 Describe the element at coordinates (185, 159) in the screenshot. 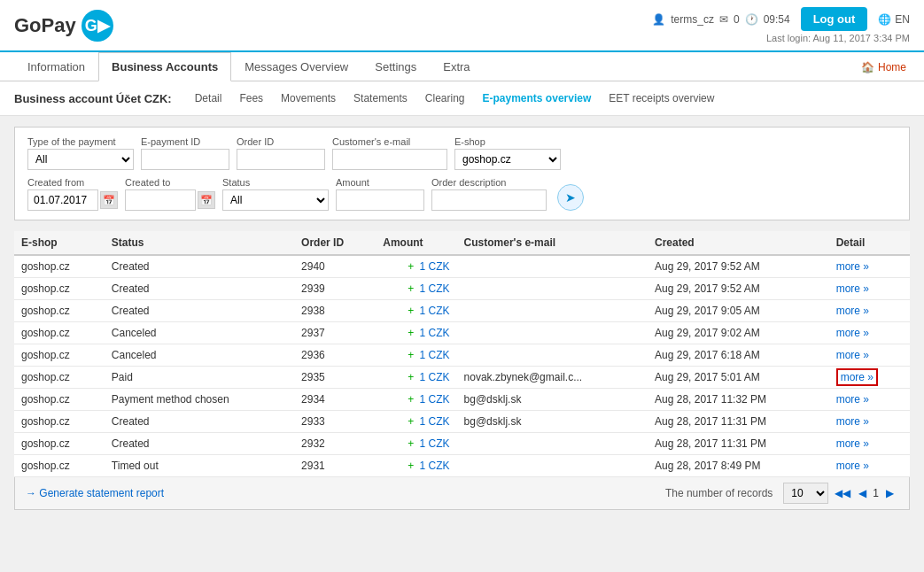

I see `filter-epayment-input` at that location.